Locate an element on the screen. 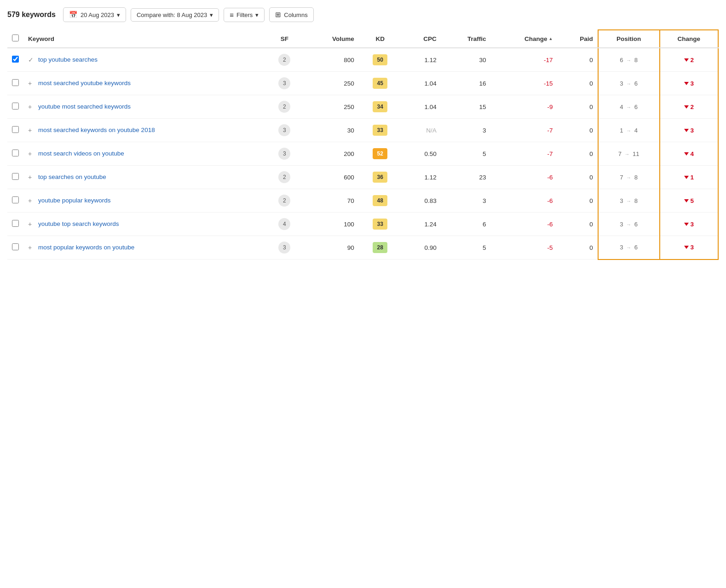 The height and width of the screenshot is (588, 726). keyword-link: most popular keywords on youtube is located at coordinates (86, 248).